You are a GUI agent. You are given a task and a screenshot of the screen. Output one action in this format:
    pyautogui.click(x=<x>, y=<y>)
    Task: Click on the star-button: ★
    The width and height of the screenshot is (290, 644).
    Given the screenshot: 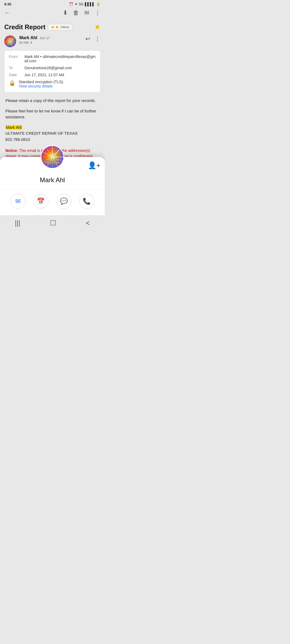 What is the action you would take?
    pyautogui.click(x=97, y=27)
    